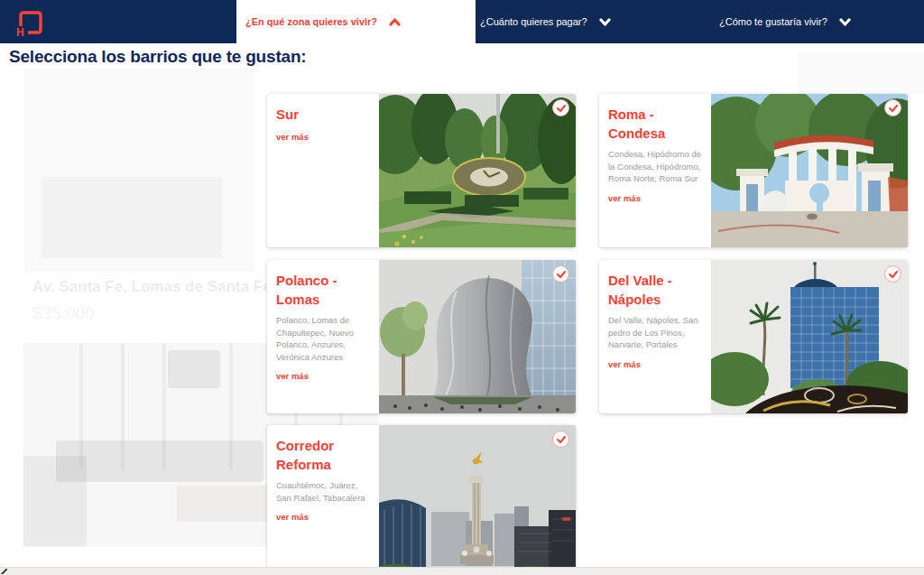 The width and height of the screenshot is (924, 575). What do you see at coordinates (534, 22) in the screenshot?
I see `tab-price-label: ¿Cuánto quieres pagar?` at bounding box center [534, 22].